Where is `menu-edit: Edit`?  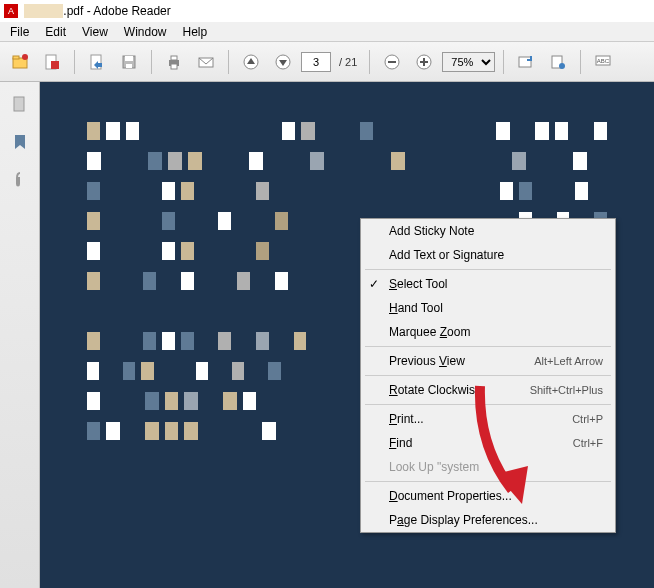 menu-edit: Edit is located at coordinates (56, 32).